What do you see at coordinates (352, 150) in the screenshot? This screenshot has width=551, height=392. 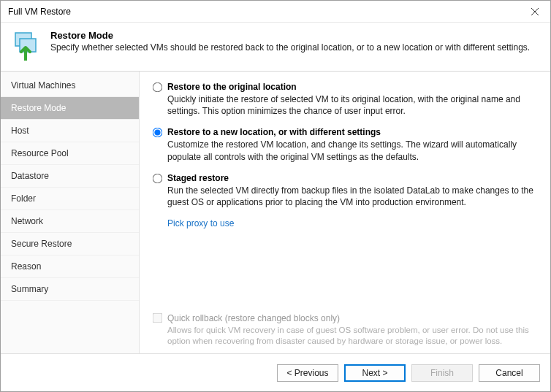 I see `option-desc: Customize the restored VM location, and …` at bounding box center [352, 150].